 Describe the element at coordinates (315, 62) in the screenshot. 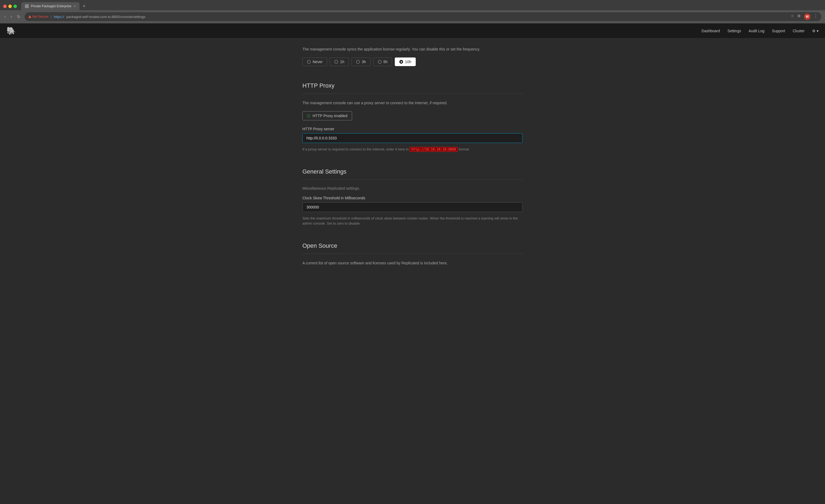

I see `sync-never-btn: Never` at that location.